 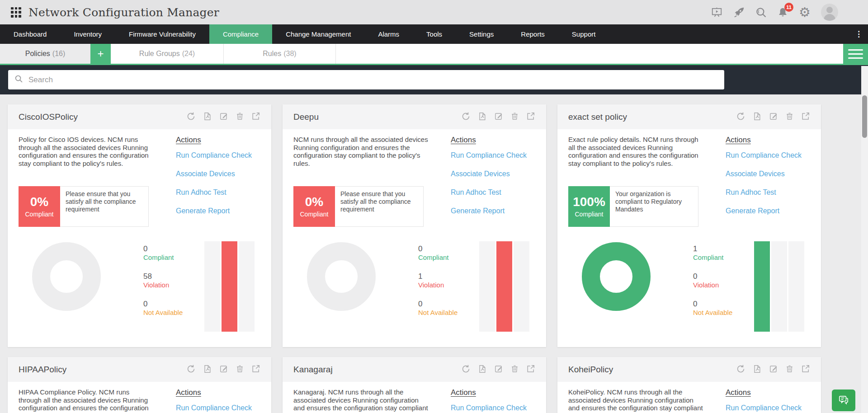 I want to click on demo-presentation-button, so click(x=717, y=12).